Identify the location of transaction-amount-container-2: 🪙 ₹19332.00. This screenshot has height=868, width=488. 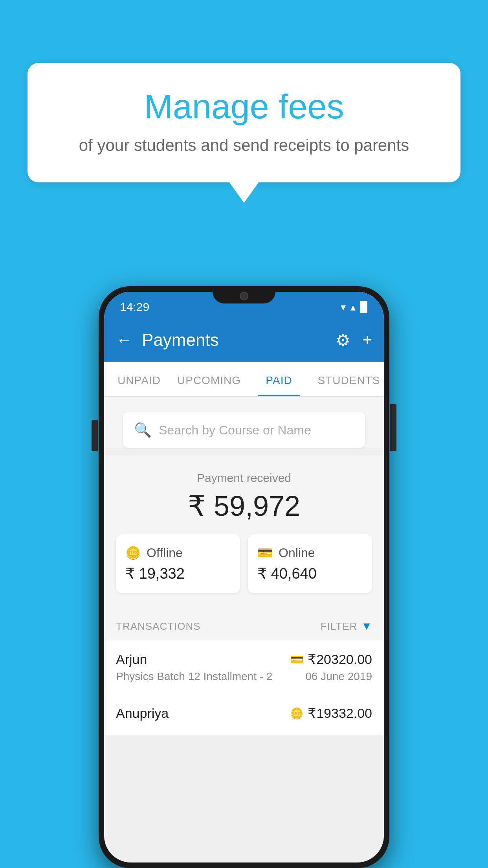
(331, 713).